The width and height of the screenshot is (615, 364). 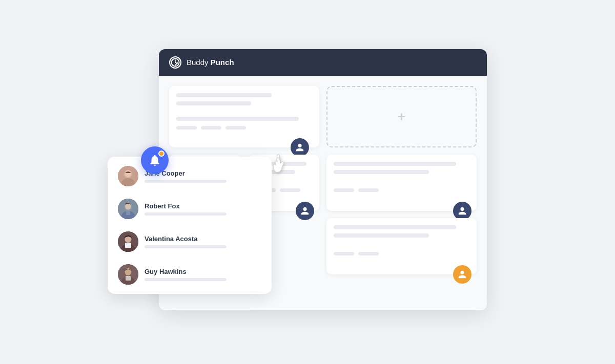 I want to click on notification-dot, so click(x=161, y=154).